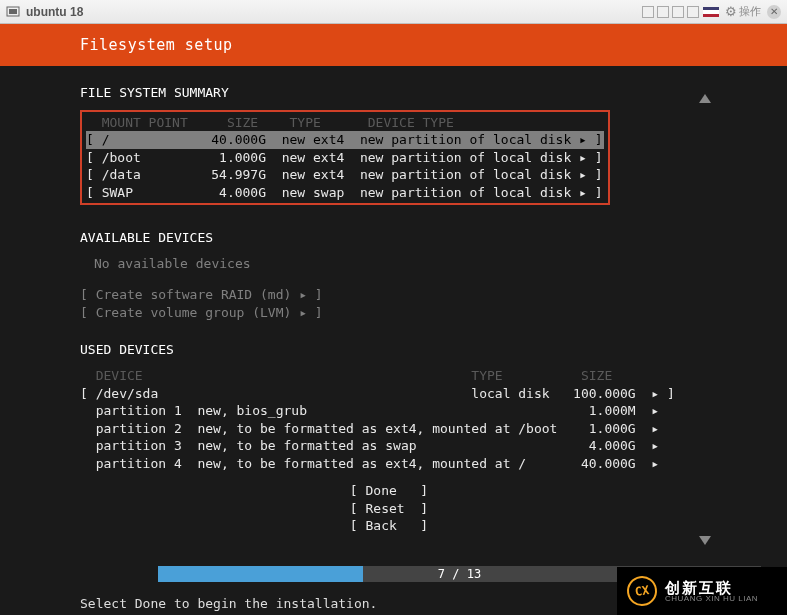  What do you see at coordinates (345, 123) in the screenshot?
I see `fs-summary-header: MOUNT POINT SIZE TYPE DEVICE TYPE` at bounding box center [345, 123].